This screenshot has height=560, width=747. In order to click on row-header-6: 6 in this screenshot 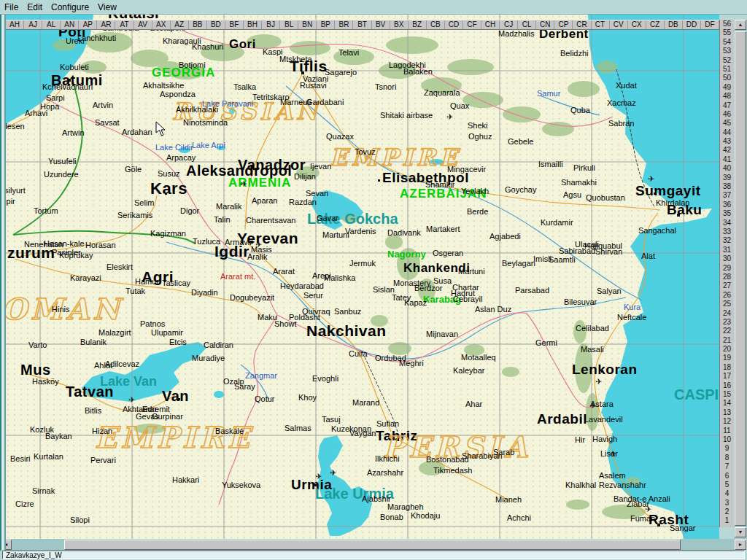, I will do `click(727, 476)`.